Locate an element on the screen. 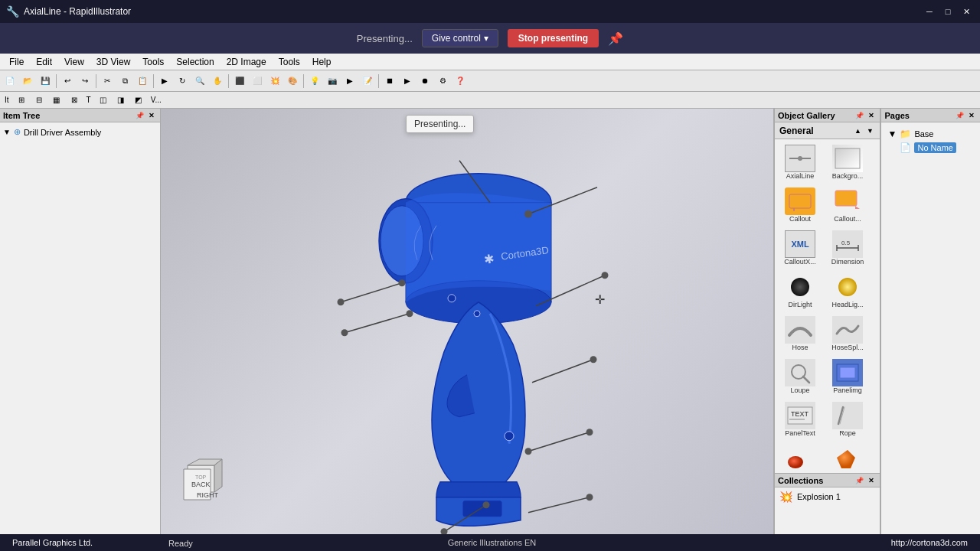 Image resolution: width=980 pixels, height=551 pixels. title-bar-controls: ─ □ ✕ is located at coordinates (948, 11).